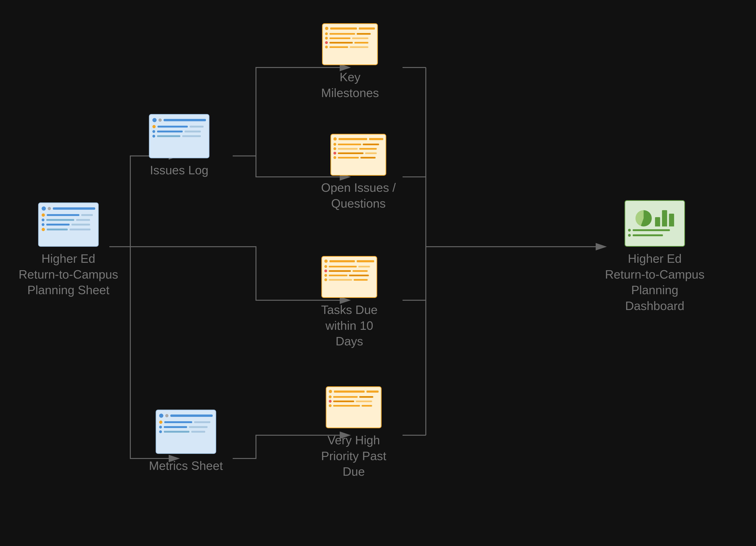 This screenshot has width=756, height=546. Describe the element at coordinates (179, 146) in the screenshot. I see `issues-log-node: Issues Log` at that location.